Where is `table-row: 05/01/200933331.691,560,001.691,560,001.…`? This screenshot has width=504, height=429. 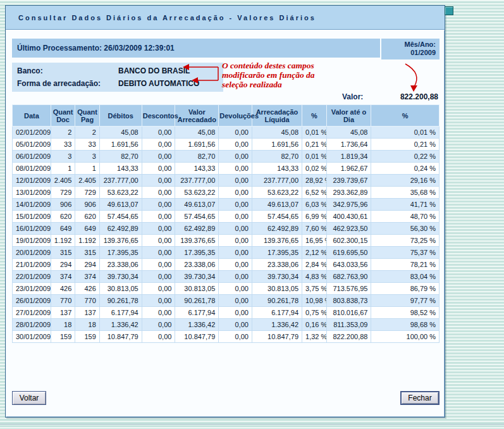 table-row: 05/01/200933331.691,560,001.691,560,001.… is located at coordinates (226, 144).